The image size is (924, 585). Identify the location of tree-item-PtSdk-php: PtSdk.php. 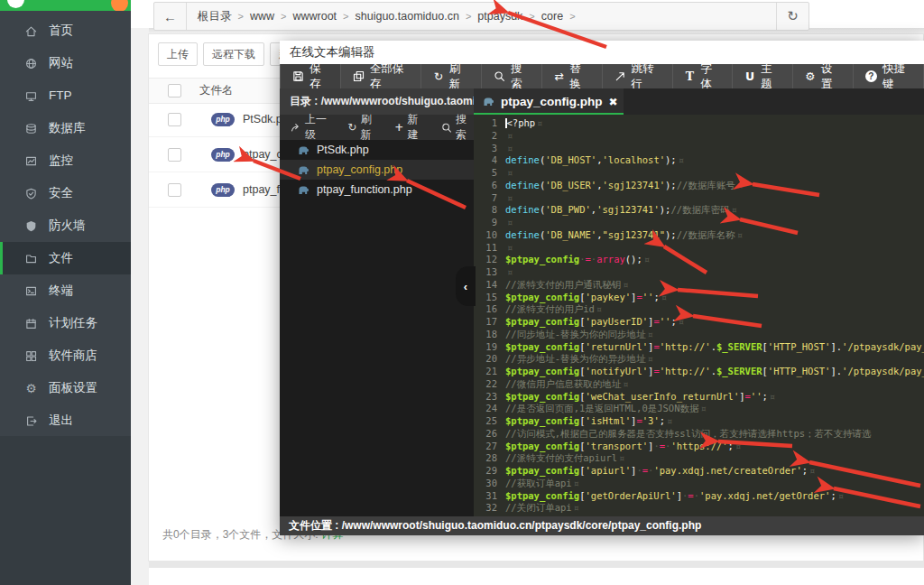
(377, 150).